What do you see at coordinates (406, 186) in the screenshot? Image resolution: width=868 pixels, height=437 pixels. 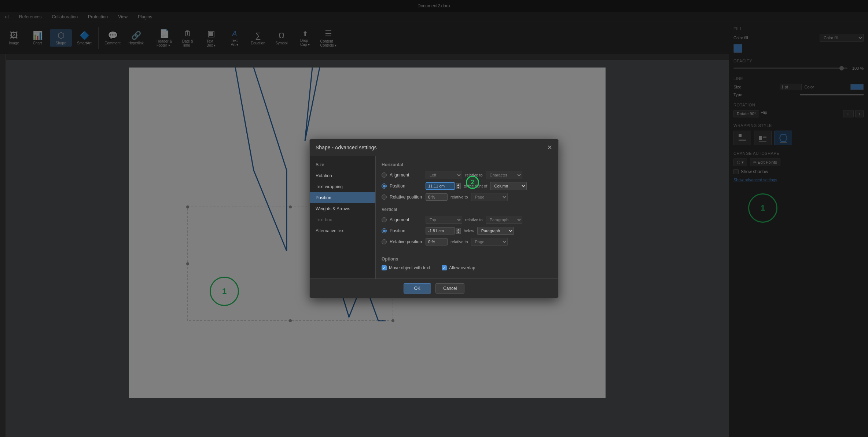 I see `h-position-label: Position` at bounding box center [406, 186].